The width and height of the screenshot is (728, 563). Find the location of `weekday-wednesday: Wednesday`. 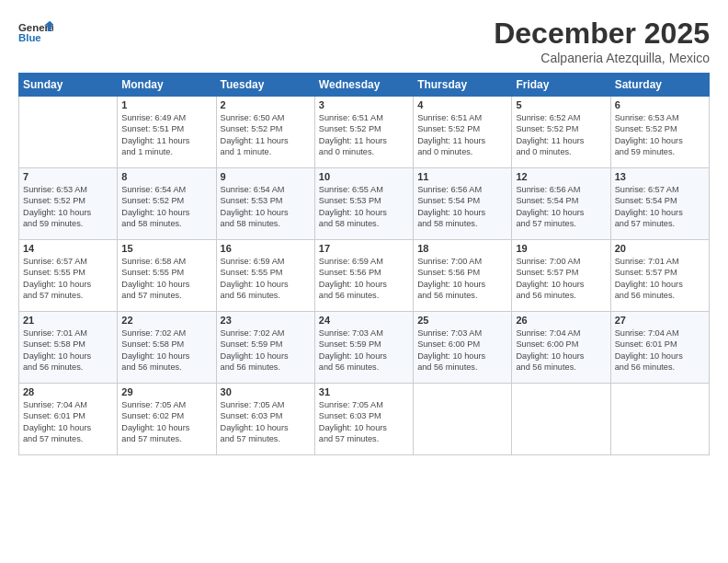

weekday-wednesday: Wednesday is located at coordinates (364, 85).